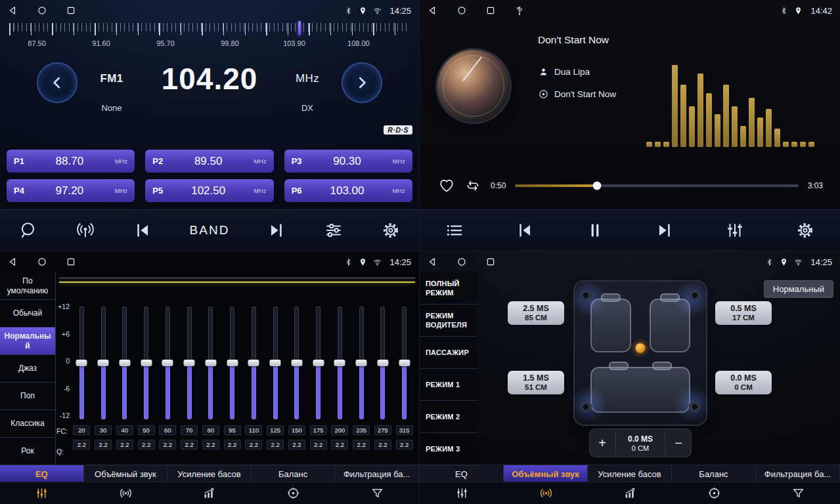 This screenshot has height=504, width=840. What do you see at coordinates (28, 424) in the screenshot?
I see `eq-preset-item: Классика` at bounding box center [28, 424].